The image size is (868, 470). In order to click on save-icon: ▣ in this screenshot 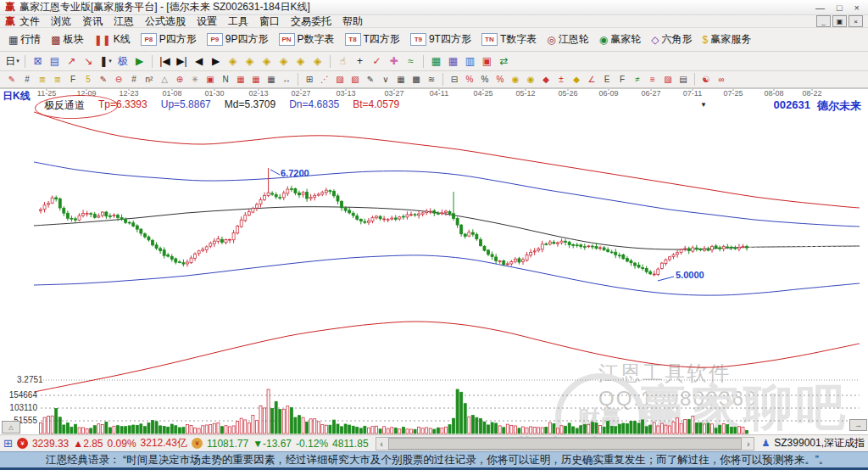, I will do `click(487, 61)`.